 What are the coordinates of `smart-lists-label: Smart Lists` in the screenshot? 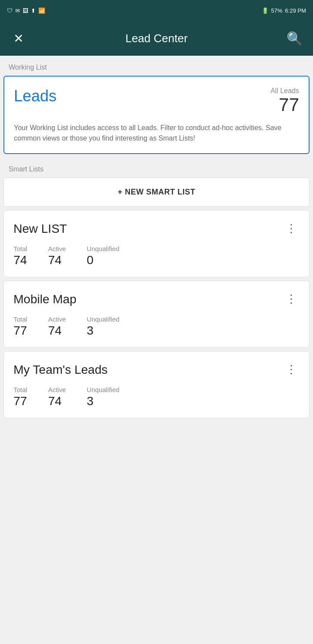 It's located at (156, 168).